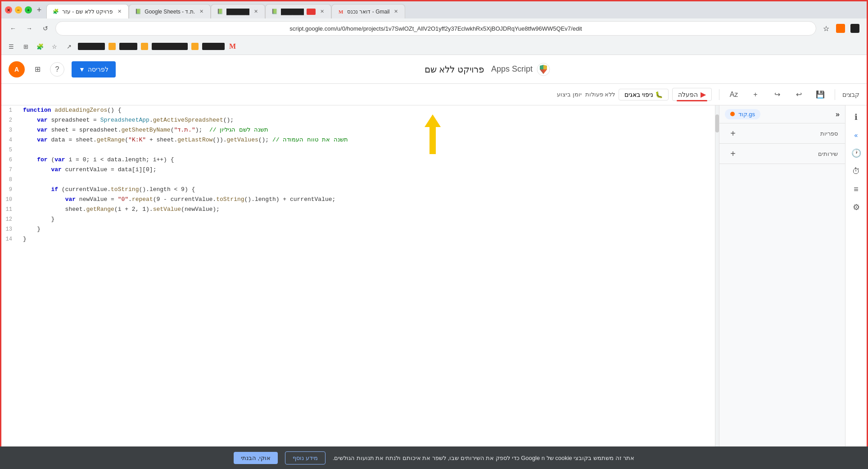 The image size is (868, 469). Describe the element at coordinates (54, 46) in the screenshot. I see `star-btn: ☆` at that location.